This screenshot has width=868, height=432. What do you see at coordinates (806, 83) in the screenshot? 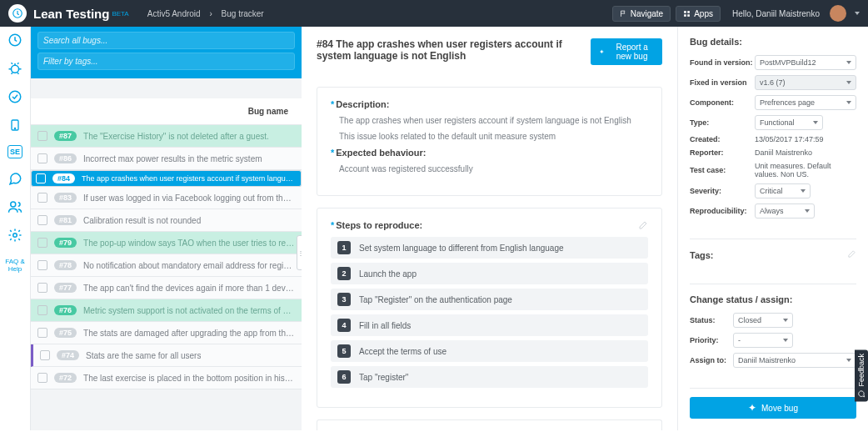
I see `fixed-in-select: v1.6 (7)` at bounding box center [806, 83].